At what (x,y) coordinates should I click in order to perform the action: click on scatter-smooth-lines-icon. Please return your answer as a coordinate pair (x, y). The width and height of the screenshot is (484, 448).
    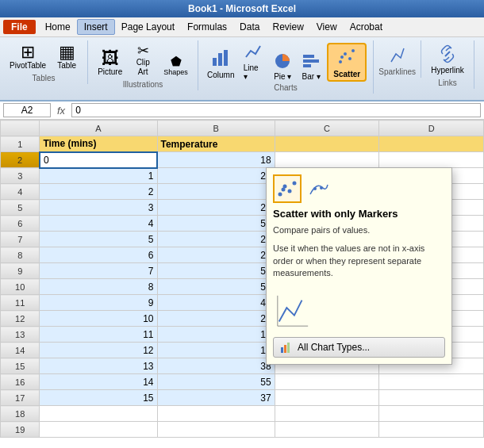
    Looking at the image, I should click on (319, 189).